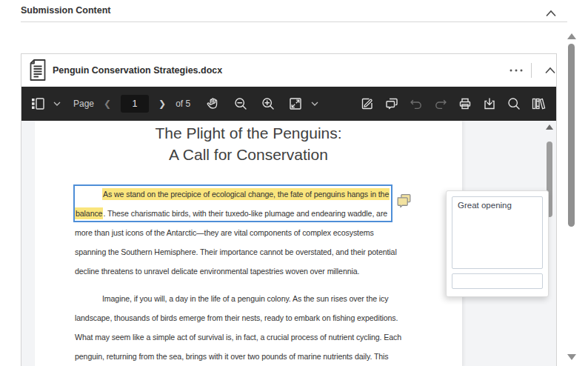  What do you see at coordinates (260, 276) in the screenshot?
I see `document-text-line: decline threatens to unravel delicate en…` at bounding box center [260, 276].